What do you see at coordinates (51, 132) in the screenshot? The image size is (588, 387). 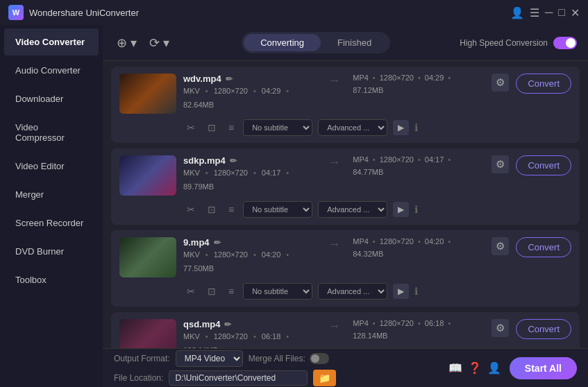 I see `sidebar-item-video-compressor: Video Compressor` at bounding box center [51, 132].